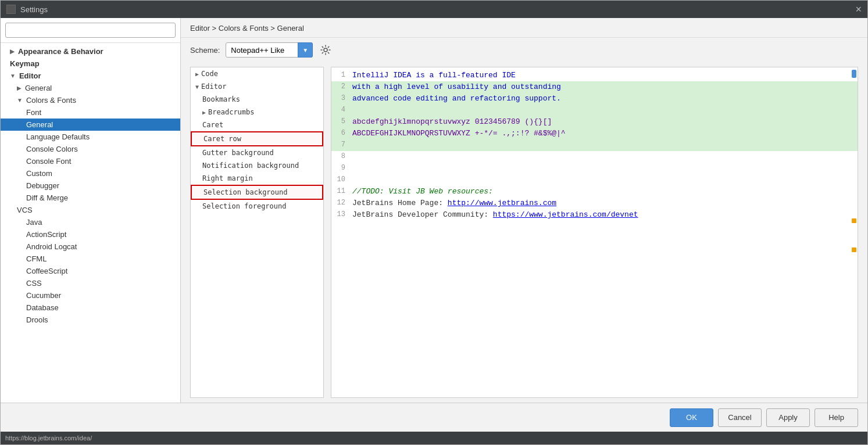  I want to click on code-line-7: 7, so click(594, 145).